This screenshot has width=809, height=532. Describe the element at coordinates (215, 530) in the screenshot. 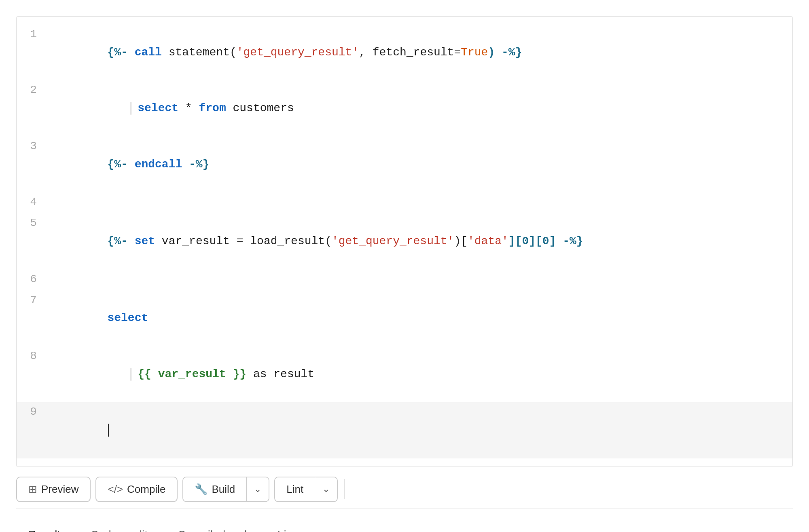

I see `tab-compiled-code-label: Compiled code` at that location.